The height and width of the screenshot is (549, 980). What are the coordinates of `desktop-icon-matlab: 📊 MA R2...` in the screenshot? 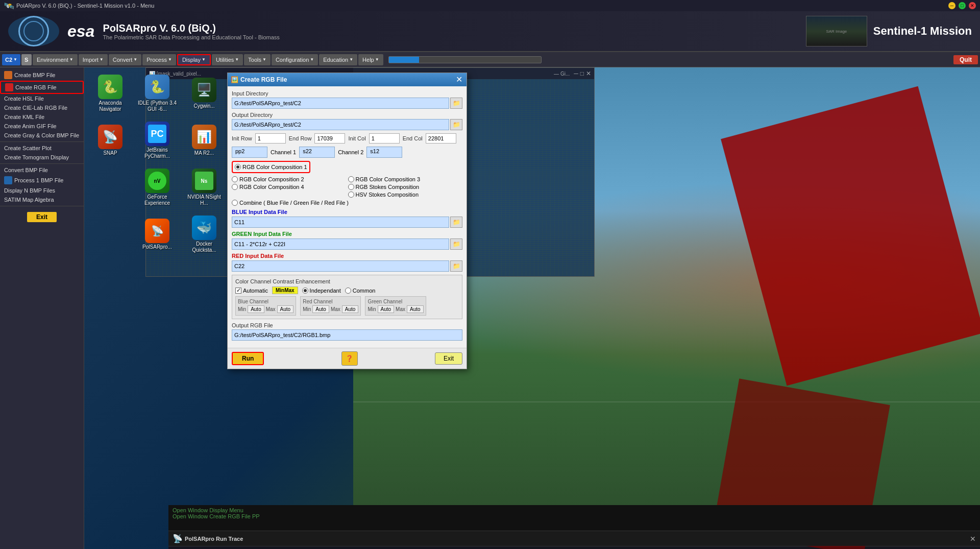 It's located at (204, 140).